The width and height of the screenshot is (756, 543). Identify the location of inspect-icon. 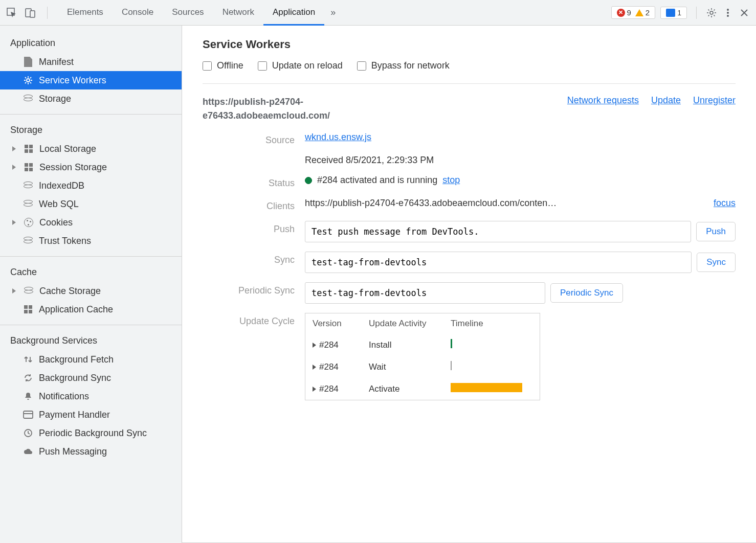
(12, 13).